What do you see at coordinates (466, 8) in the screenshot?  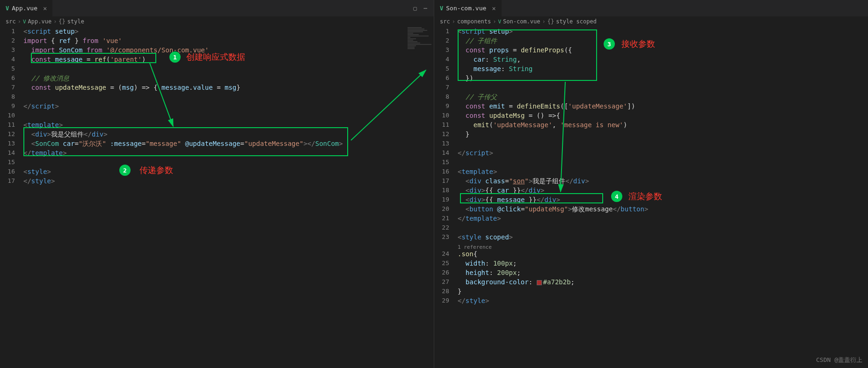 I see `tab-label: Son-com.vue` at bounding box center [466, 8].